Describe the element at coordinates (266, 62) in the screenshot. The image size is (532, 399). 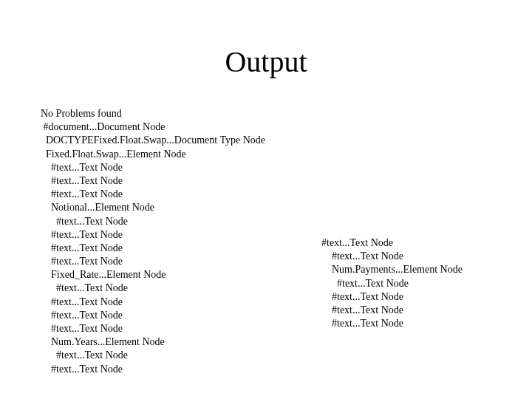
I see `page-title: Output` at that location.